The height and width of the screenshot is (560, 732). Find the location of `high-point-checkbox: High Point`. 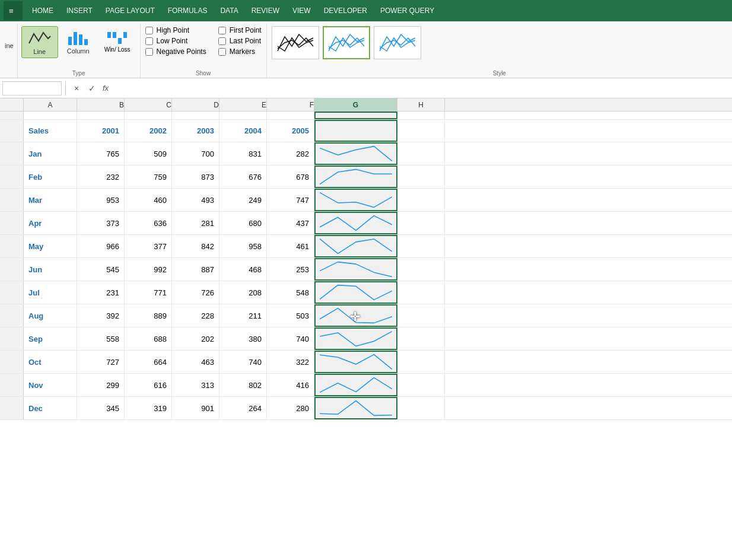

high-point-checkbox: High Point is located at coordinates (176, 30).